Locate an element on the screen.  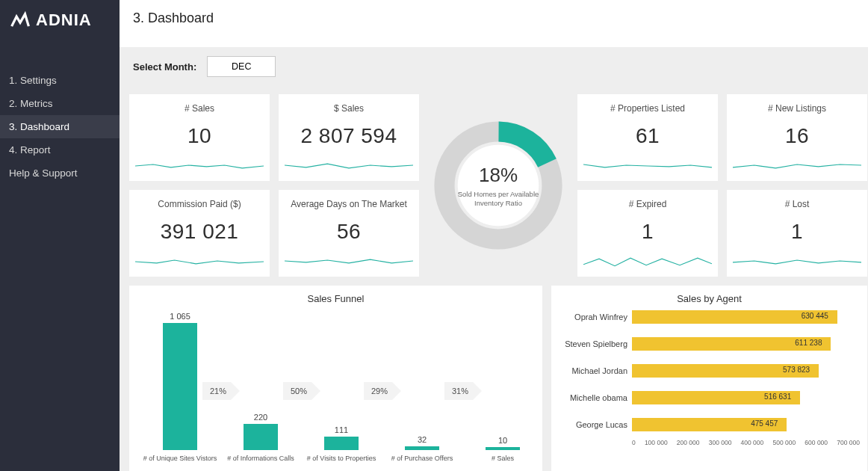
agent-row: George Lucas475 457 is located at coordinates (710, 425).